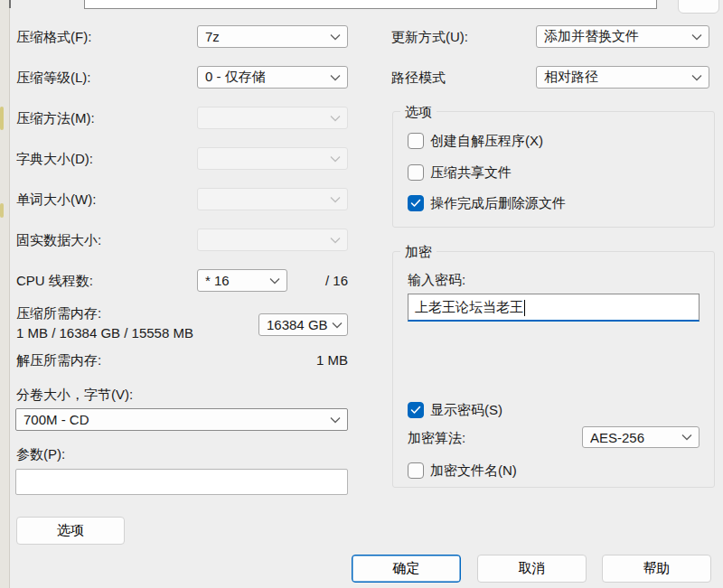 This screenshot has height=588, width=723. I want to click on password-label: 输入密码:, so click(437, 280).